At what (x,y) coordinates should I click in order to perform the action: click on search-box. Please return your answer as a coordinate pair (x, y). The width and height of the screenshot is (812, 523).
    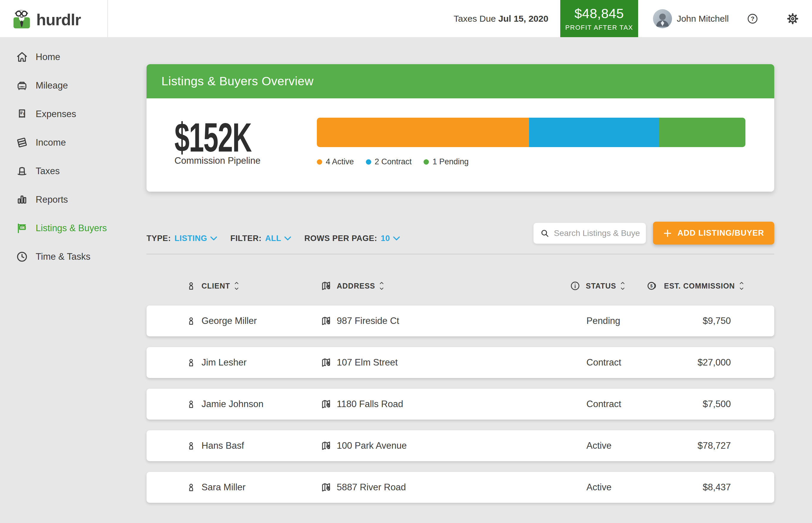
    Looking at the image, I should click on (590, 233).